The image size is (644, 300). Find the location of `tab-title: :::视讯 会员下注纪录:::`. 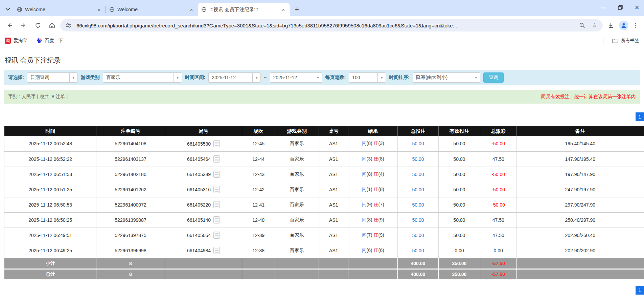

tab-title: :::视讯 会员下注纪录::: is located at coordinates (244, 9).